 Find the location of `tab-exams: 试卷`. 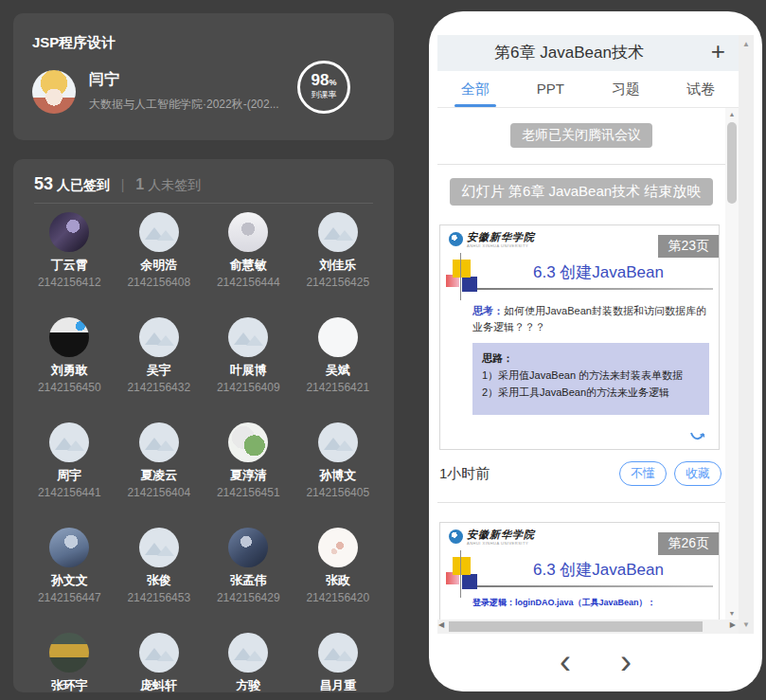

tab-exams: 试卷 is located at coordinates (702, 89).